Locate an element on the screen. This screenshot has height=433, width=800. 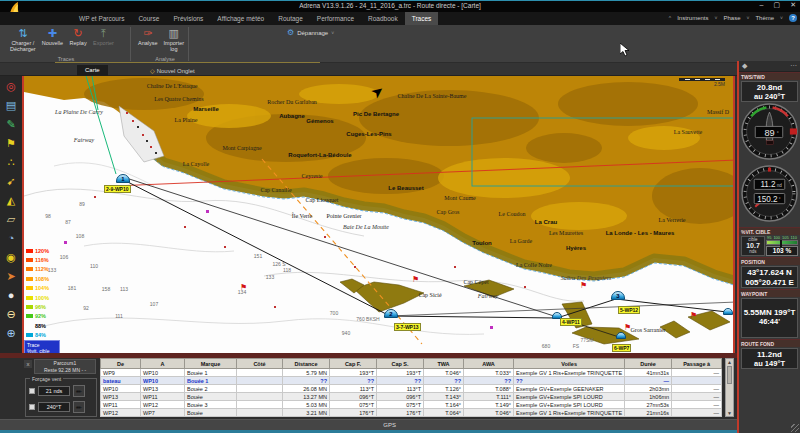
chart-map-icon: ▤ is located at coordinates (11, 106).